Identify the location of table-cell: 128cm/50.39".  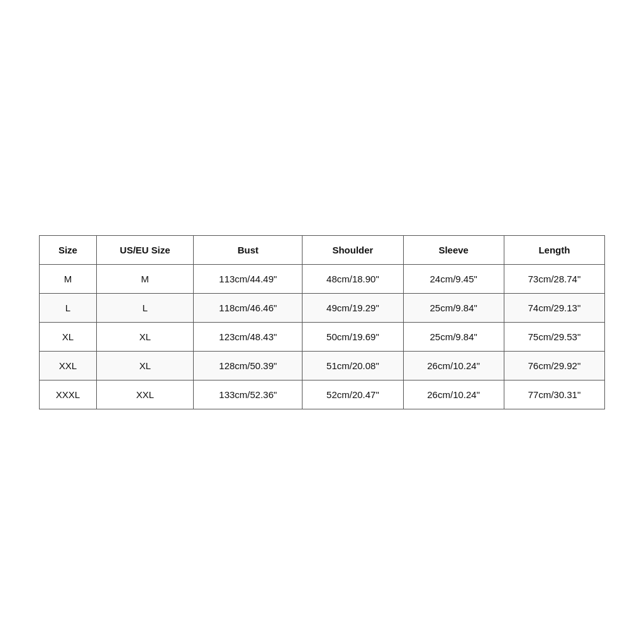
(248, 365).